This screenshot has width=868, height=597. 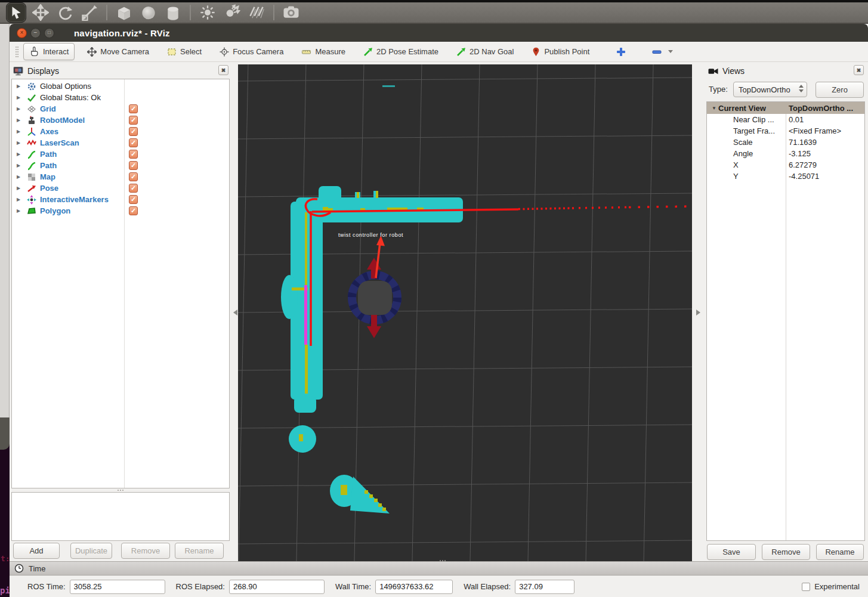 What do you see at coordinates (16, 13) in the screenshot?
I see `select-arrow-tool-button` at bounding box center [16, 13].